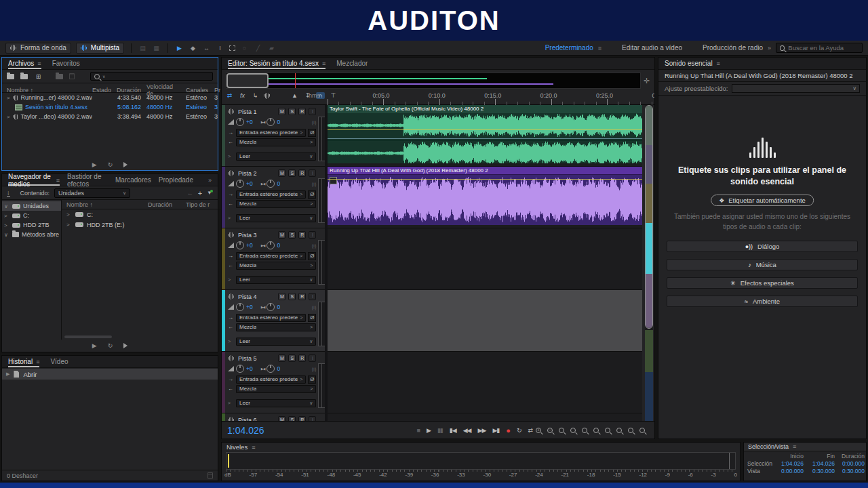  What do you see at coordinates (92, 193) in the screenshot?
I see `content-select: Unidades ∨` at bounding box center [92, 193].